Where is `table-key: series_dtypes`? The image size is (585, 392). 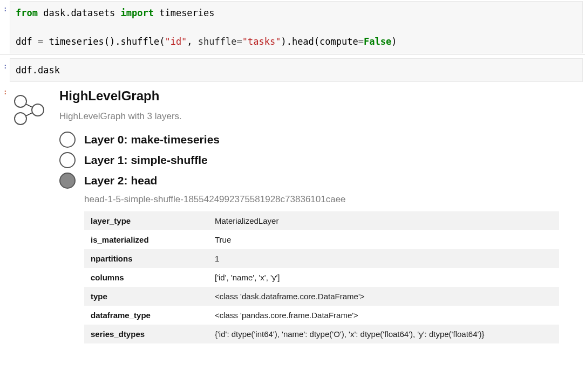 table-key: series_dtypes is located at coordinates (146, 334).